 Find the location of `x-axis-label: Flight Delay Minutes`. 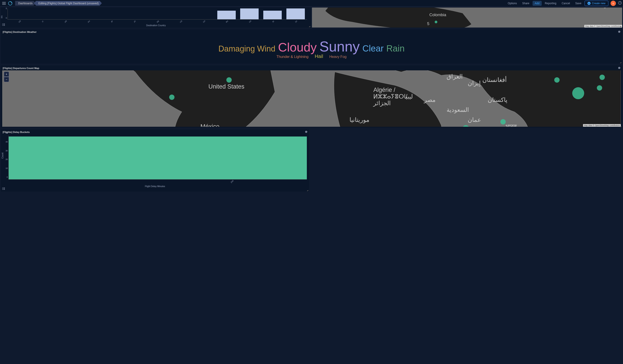

x-axis-label: Flight Delay Minutes is located at coordinates (155, 186).